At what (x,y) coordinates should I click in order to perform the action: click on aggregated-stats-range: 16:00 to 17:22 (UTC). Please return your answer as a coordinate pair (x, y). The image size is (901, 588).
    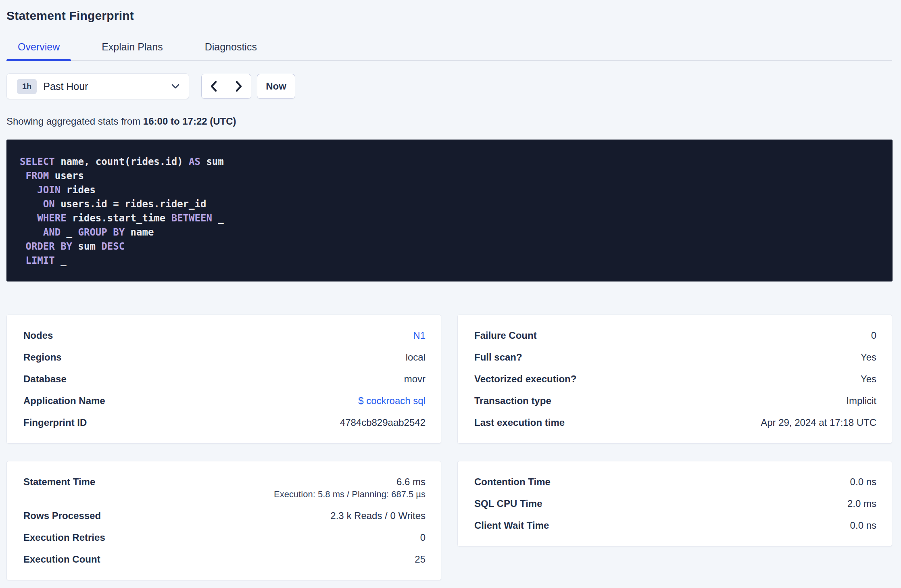
    Looking at the image, I should click on (190, 121).